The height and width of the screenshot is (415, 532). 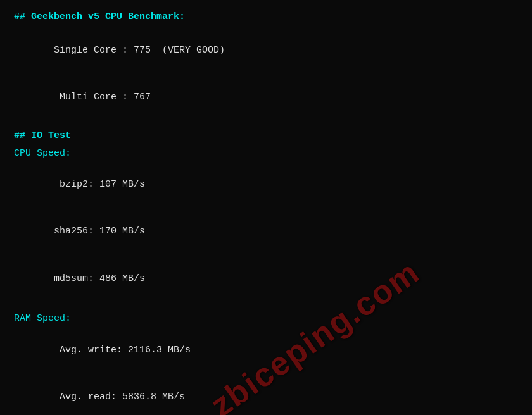 What do you see at coordinates (266, 135) in the screenshot?
I see `io-test-header: ## IO Test` at bounding box center [266, 135].